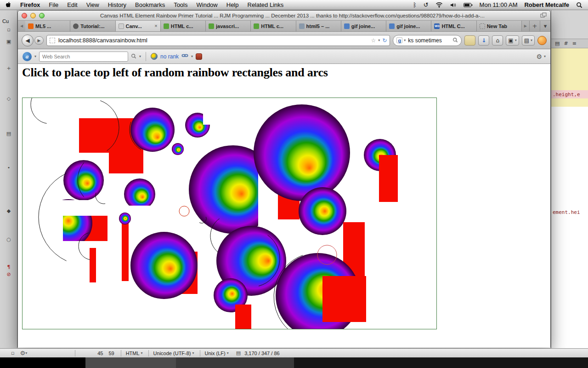  Describe the element at coordinates (232, 5) in the screenshot. I see `menu-help: Help` at that location.